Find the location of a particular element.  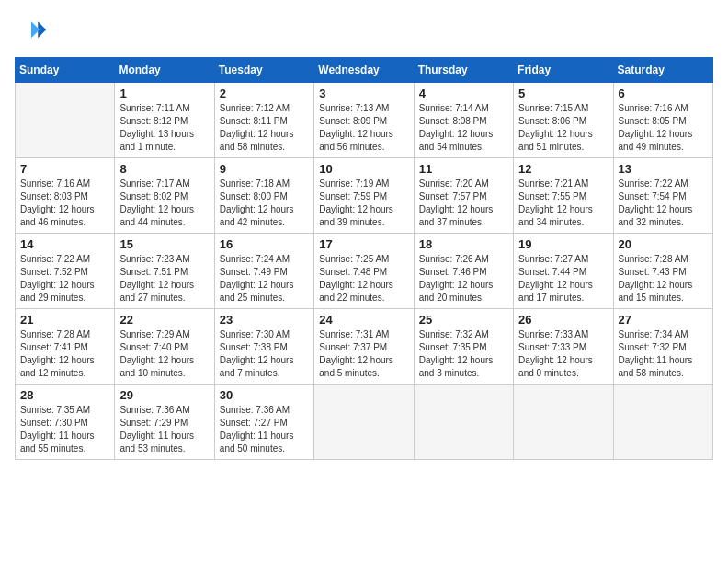

day-number: 13 is located at coordinates (664, 169).